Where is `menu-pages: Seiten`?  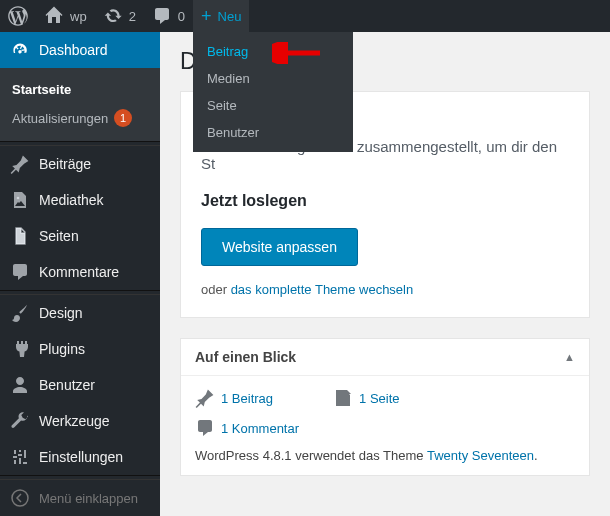 menu-pages: Seiten is located at coordinates (80, 236).